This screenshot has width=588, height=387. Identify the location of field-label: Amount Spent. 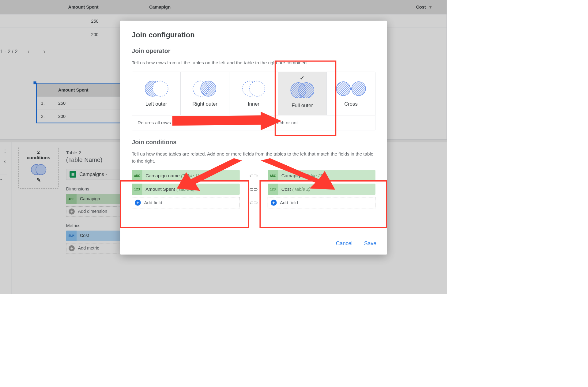
(160, 189).